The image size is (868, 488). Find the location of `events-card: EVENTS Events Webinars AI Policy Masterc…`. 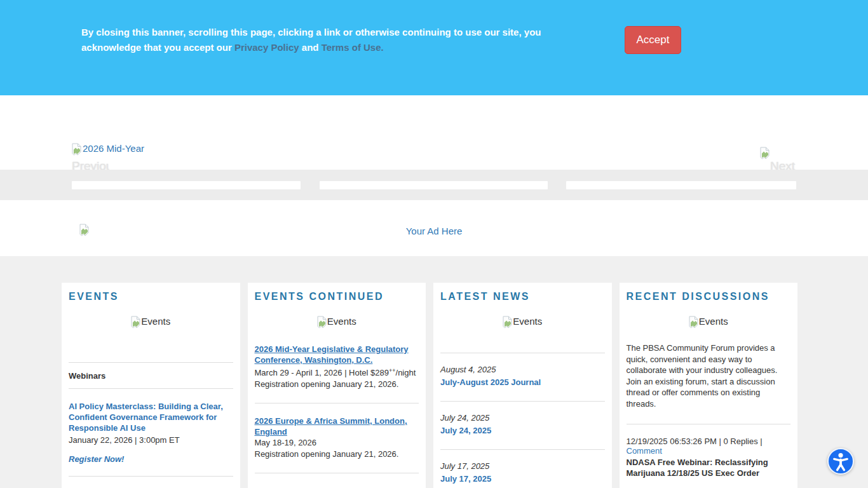

events-card: EVENTS Events Webinars AI Policy Masterc… is located at coordinates (151, 385).